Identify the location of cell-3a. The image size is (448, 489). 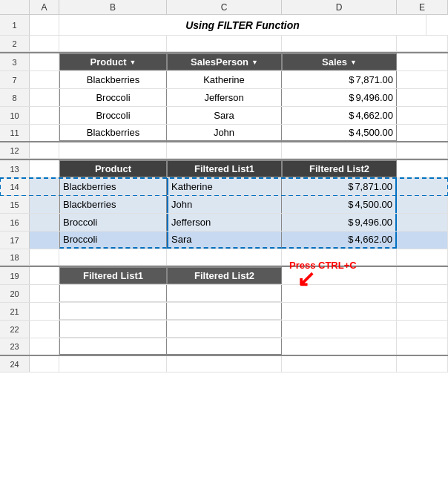
(45, 62).